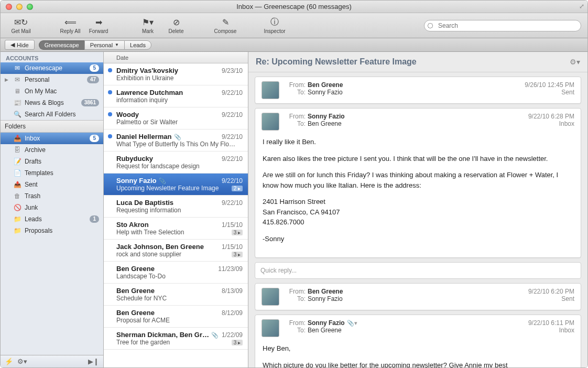  What do you see at coordinates (176, 140) in the screenshot?
I see `message-row: Daniel Hellerman📎9/22/10What Type of But…` at bounding box center [176, 140].